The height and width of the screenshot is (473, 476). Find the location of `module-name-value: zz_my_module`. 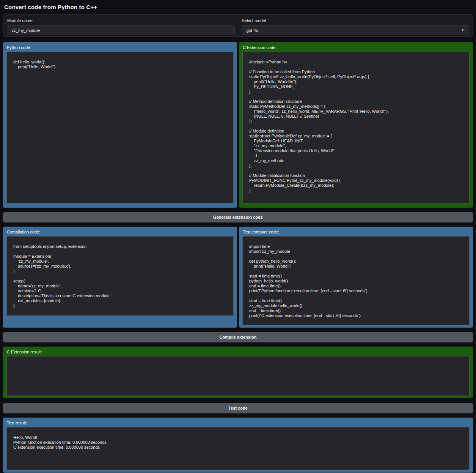

module-name-value: zz_my_module is located at coordinates (26, 30).